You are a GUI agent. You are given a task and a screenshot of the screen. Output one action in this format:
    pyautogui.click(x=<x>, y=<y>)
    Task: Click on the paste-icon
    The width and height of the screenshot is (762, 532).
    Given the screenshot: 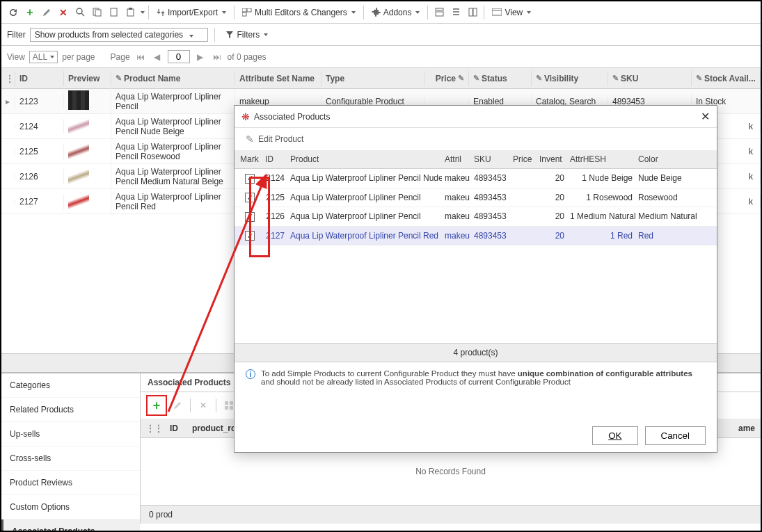 What is the action you would take?
    pyautogui.click(x=113, y=13)
    